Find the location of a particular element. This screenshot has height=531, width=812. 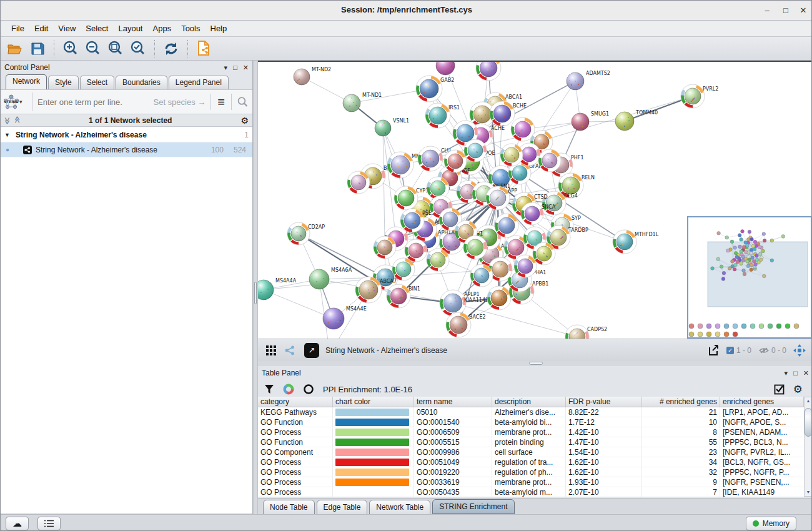

table-row: GO ProcessGO:0033619membrane prot...1.93… is located at coordinates (531, 482).